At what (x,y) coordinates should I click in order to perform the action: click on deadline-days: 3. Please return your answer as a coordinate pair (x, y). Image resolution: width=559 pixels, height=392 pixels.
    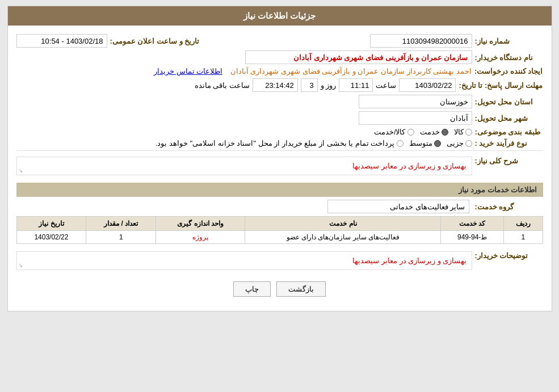
    Looking at the image, I should click on (309, 85).